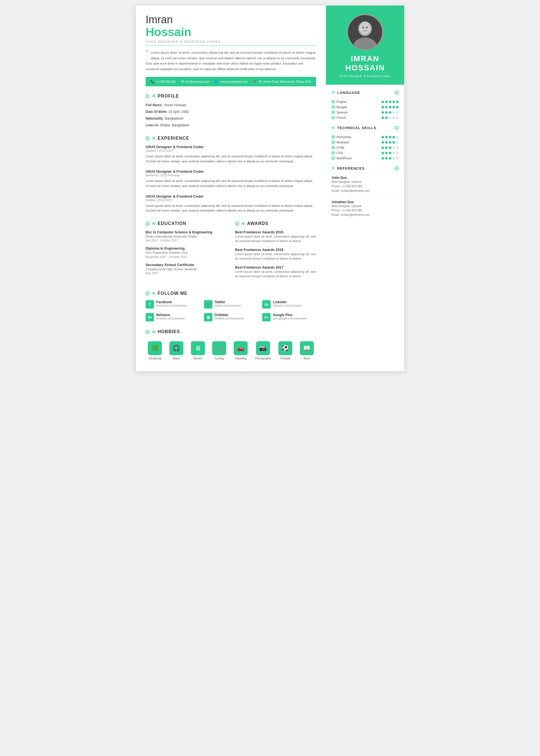  What do you see at coordinates (357, 128) in the screenshot?
I see `technical-skills-title: TECHNICAL SKILLS` at bounding box center [357, 128].